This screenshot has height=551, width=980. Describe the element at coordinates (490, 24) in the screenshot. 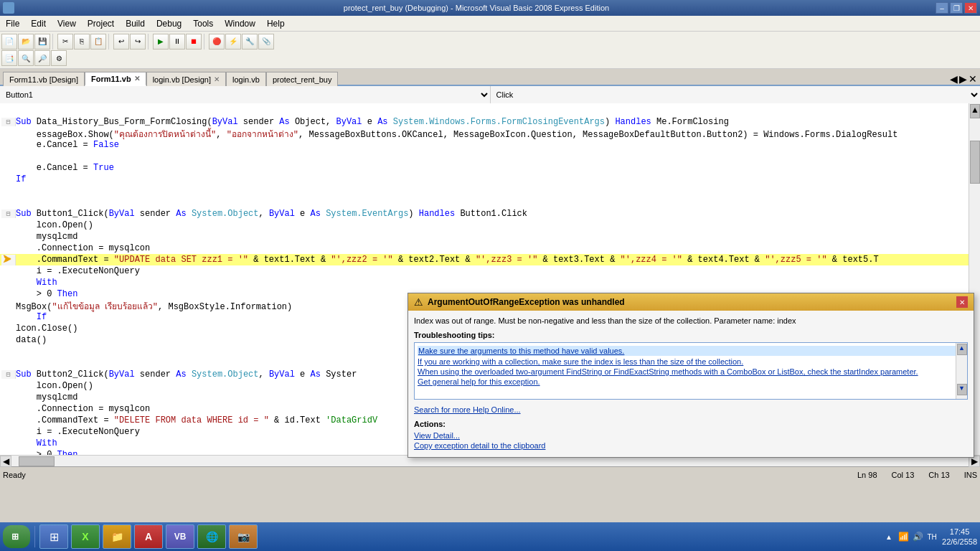

I see `menu-bar: File Edit View Project Build Debug Tools…` at that location.